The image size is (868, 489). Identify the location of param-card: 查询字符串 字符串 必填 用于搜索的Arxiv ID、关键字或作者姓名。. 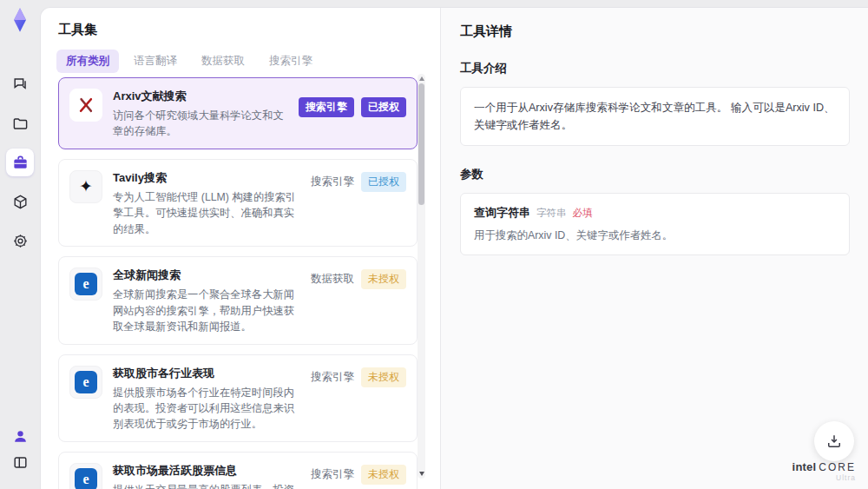
(654, 224).